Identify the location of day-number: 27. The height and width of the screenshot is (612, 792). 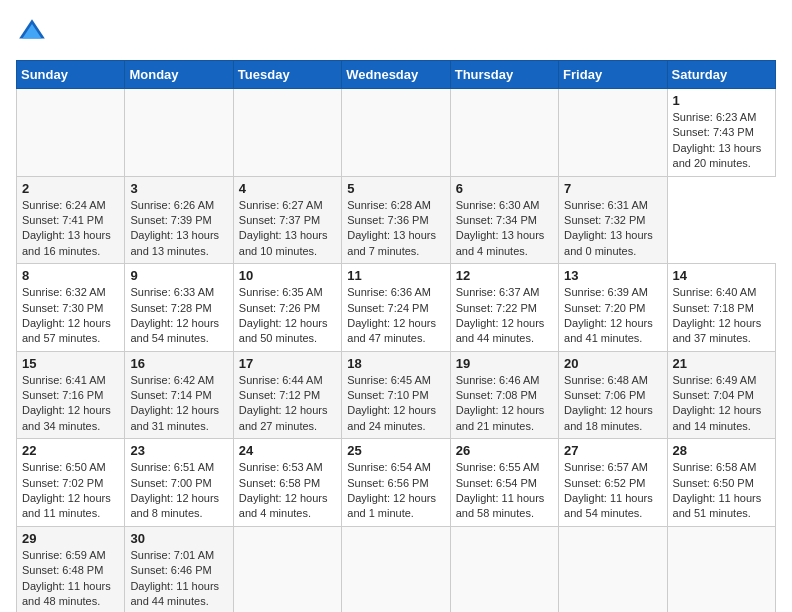
(612, 450).